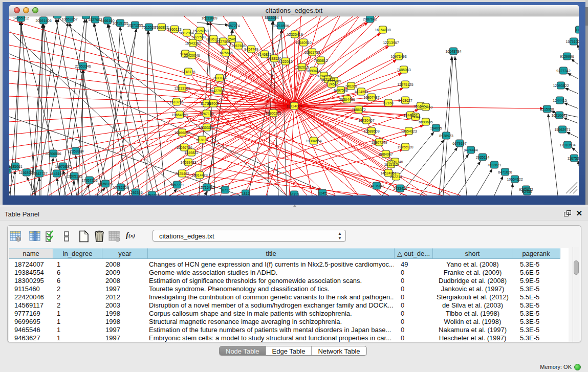 The height and width of the screenshot is (372, 588). I want to click on svg-text: 12213369, so click(182, 88).